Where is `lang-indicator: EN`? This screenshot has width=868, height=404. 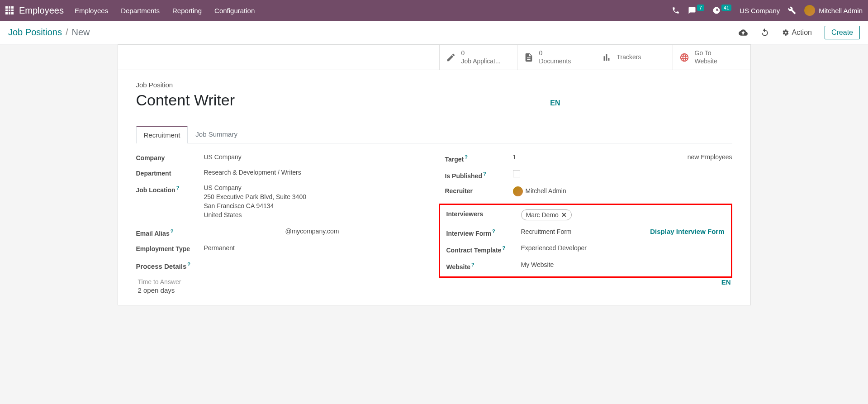 lang-indicator: EN is located at coordinates (555, 103).